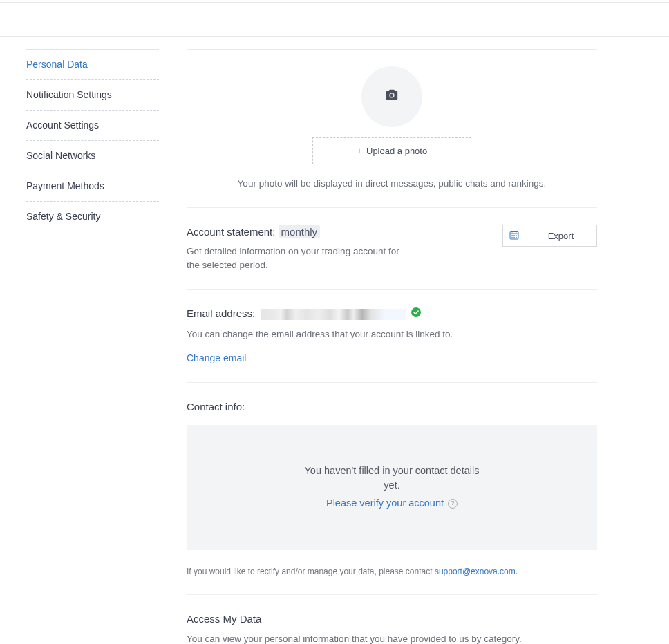 The height and width of the screenshot is (644, 669). Describe the element at coordinates (561, 236) in the screenshot. I see `export-button: Export` at that location.